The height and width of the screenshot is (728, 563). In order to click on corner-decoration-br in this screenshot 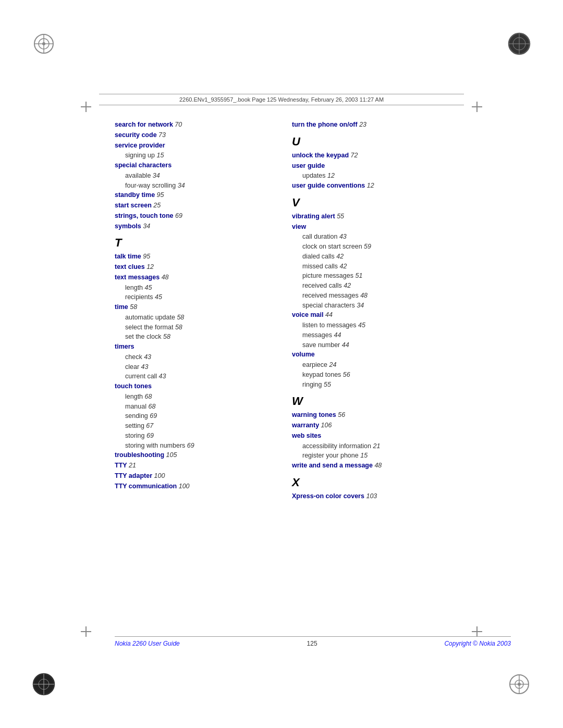, I will do `click(519, 684)`.